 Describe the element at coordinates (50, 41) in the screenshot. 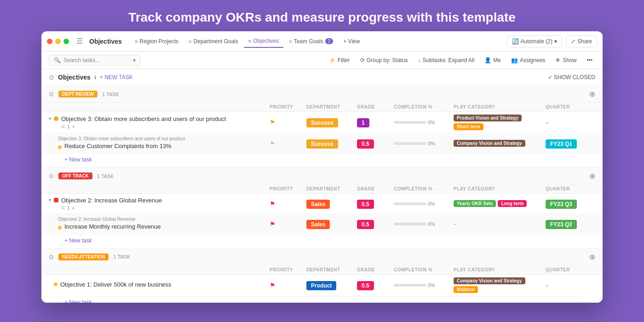

I see `close-button` at that location.